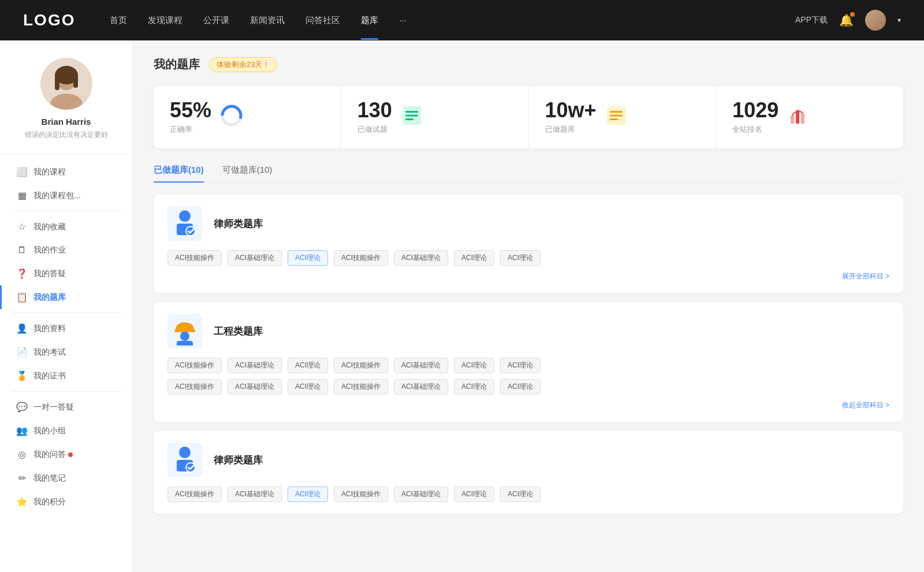 The width and height of the screenshot is (924, 572). Describe the element at coordinates (22, 454) in the screenshot. I see `my-qa-icon: ◎` at that location.